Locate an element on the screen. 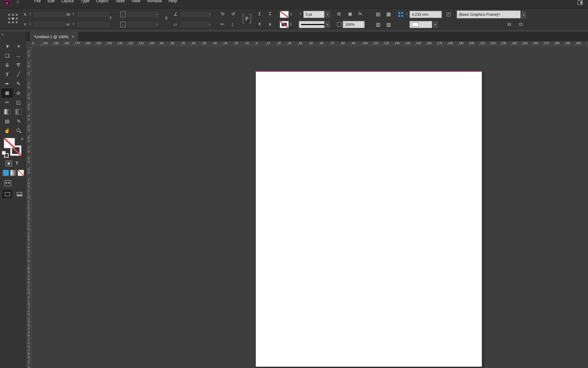 The image size is (588, 368). wrap-object-shape-button: ▥ is located at coordinates (378, 25).